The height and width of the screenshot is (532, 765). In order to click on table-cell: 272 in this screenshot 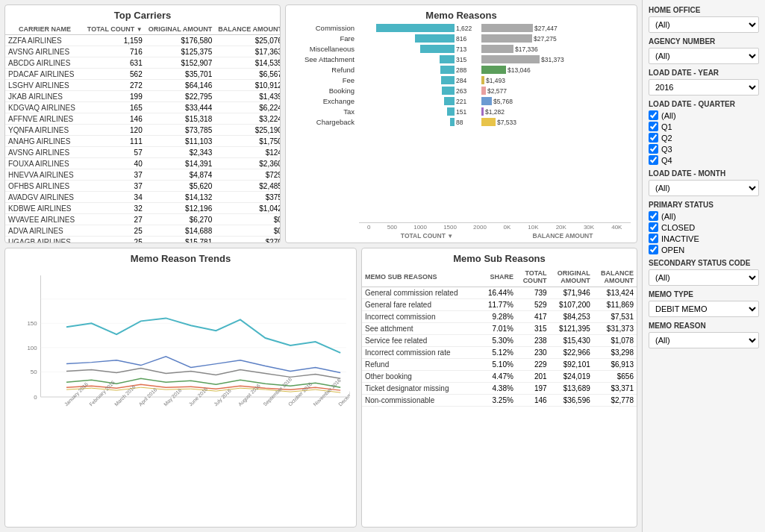, I will do `click(115, 85)`.